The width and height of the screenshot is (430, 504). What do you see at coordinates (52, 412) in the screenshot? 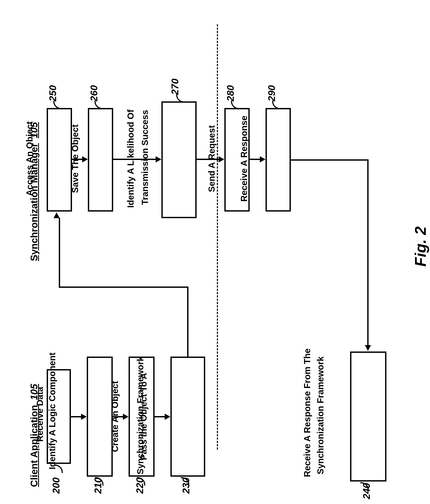
I see `box-210-label: Identify A Logic Component` at bounding box center [52, 412].